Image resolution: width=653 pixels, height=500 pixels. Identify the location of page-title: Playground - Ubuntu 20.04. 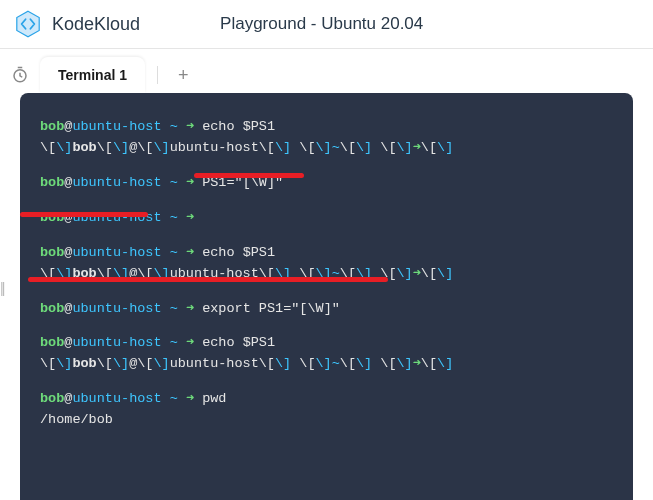
(322, 24).